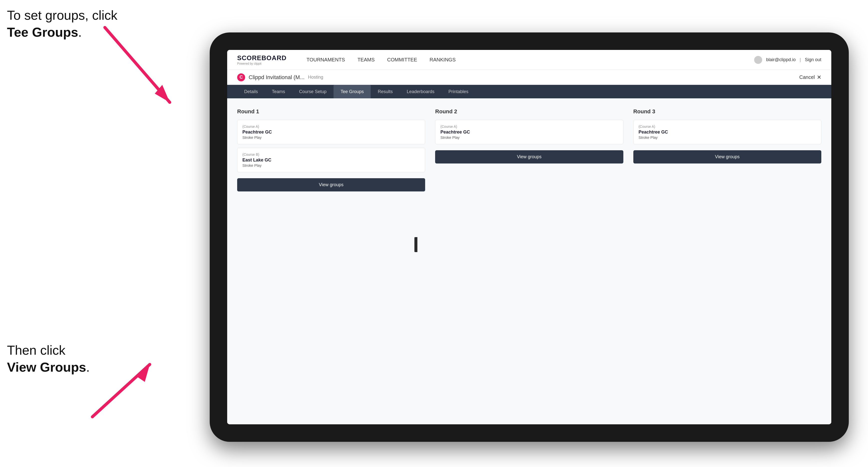  I want to click on tournament-title-area: C Clippd Invitational (M... Hosting, so click(280, 77).